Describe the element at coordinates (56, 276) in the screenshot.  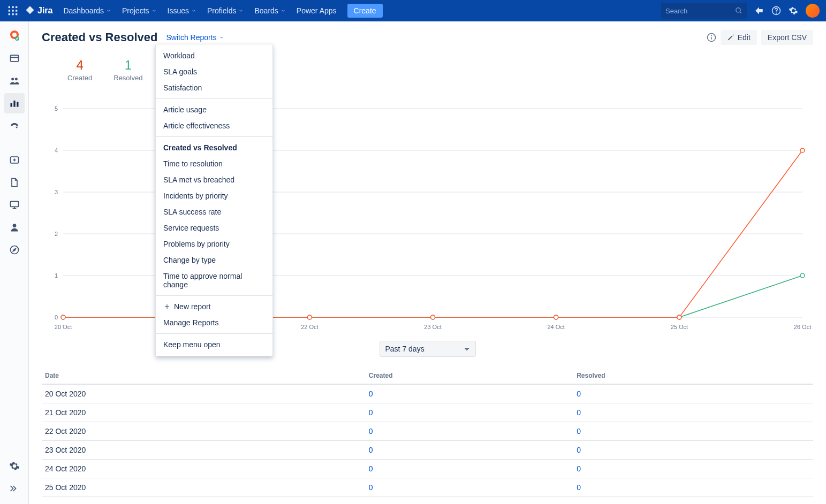
I see `svg-text: 1` at that location.